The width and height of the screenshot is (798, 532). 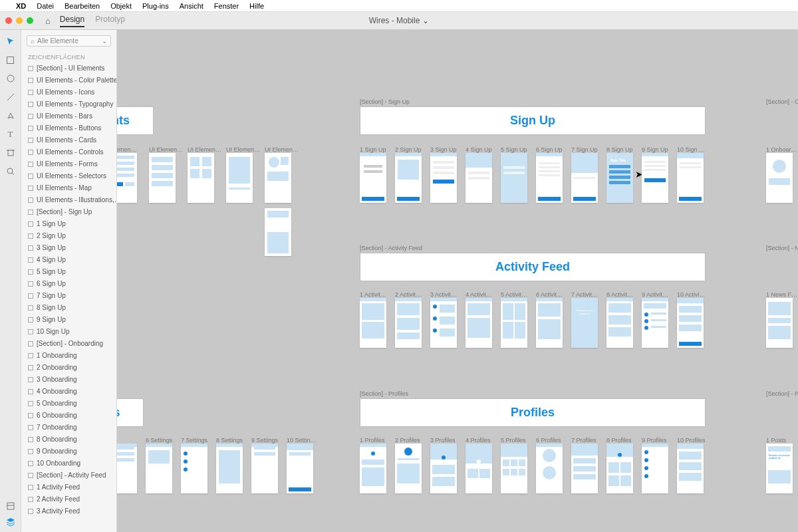 What do you see at coordinates (69, 140) in the screenshot?
I see `layer-item: UI Elements - Cards` at bounding box center [69, 140].